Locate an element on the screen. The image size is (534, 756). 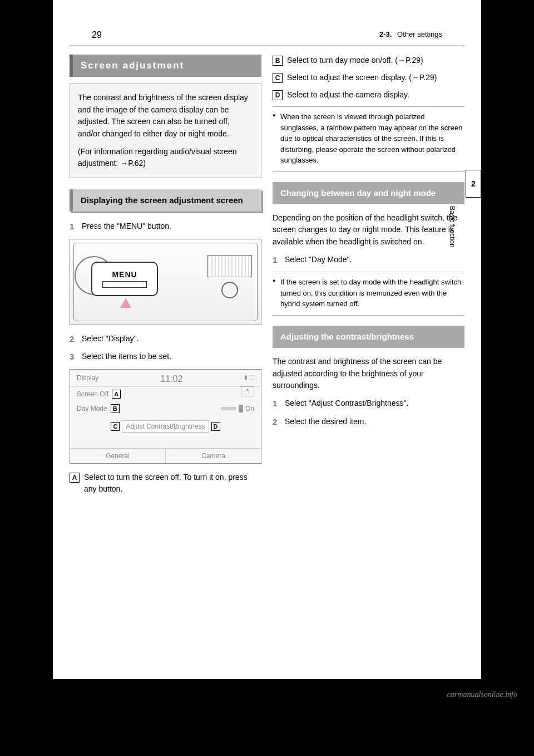
day-step-1: 1 Select "Day Mode". is located at coordinates (368, 261).